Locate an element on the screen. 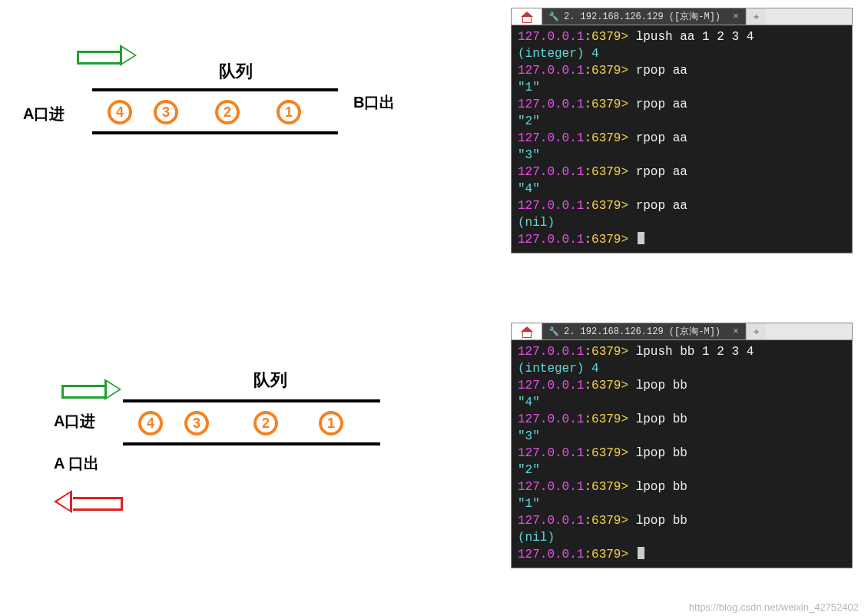  terminal-body: 127.0.0.1:6379> lpush aa 1 2 3 4(integer… is located at coordinates (682, 139).